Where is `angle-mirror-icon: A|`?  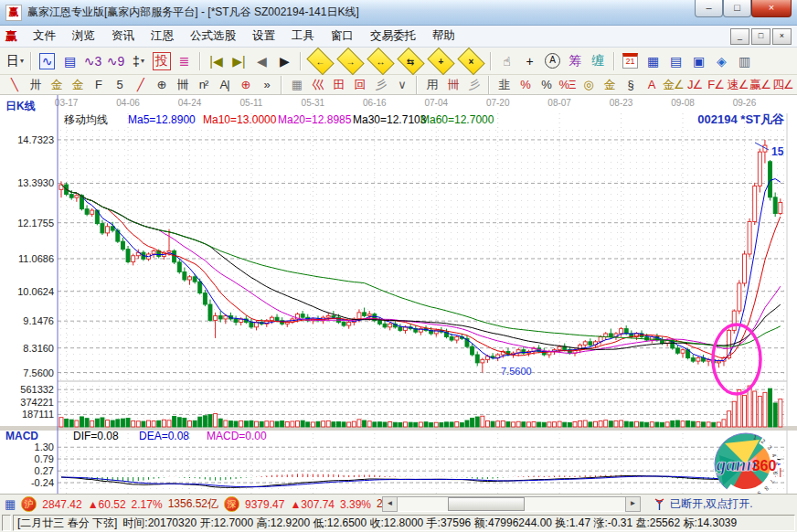
angle-mirror-icon: A| is located at coordinates (225, 84).